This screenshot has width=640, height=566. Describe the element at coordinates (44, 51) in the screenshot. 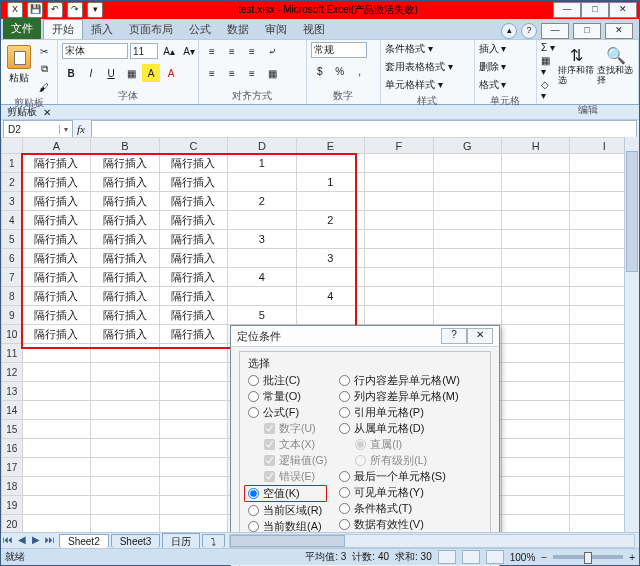

I see `cut-button: ✂` at that location.